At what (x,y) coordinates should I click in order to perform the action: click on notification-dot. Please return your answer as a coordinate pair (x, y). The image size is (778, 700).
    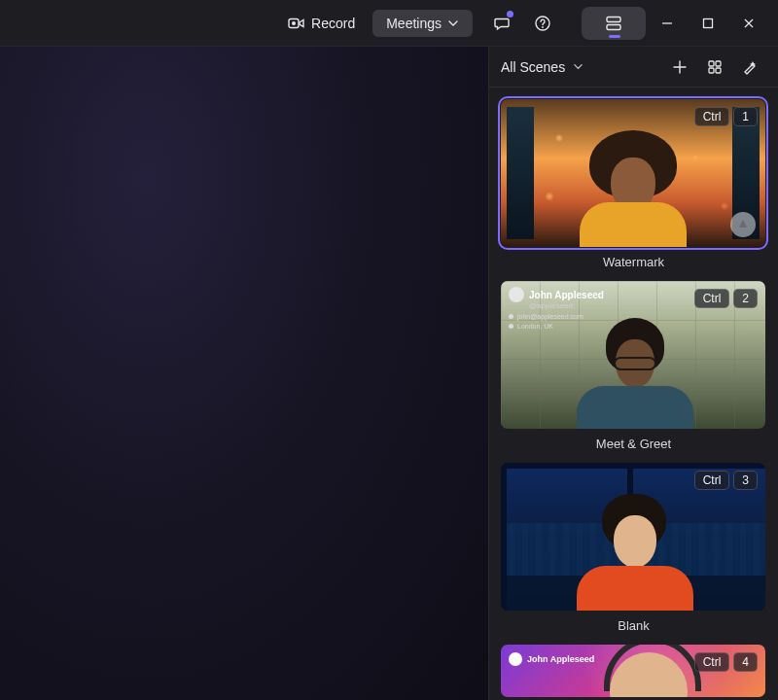
    Looking at the image, I should click on (510, 14).